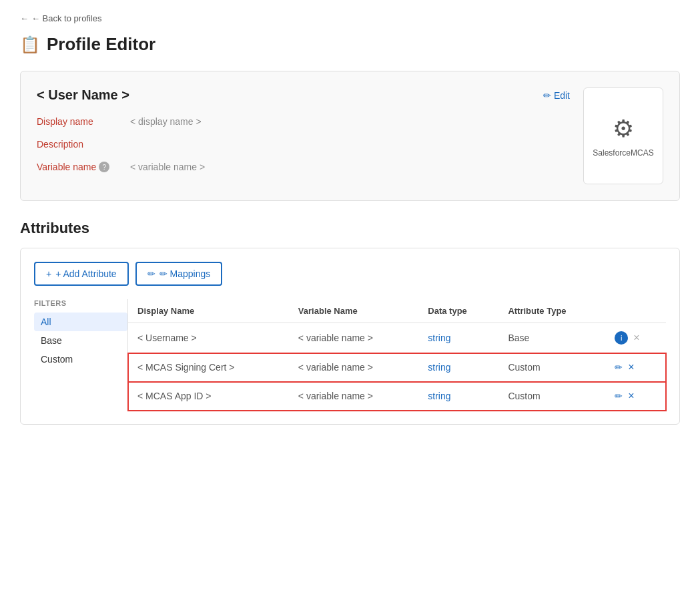  Describe the element at coordinates (81, 274) in the screenshot. I see `add-attribute-button: + + Add Attribute` at that location.